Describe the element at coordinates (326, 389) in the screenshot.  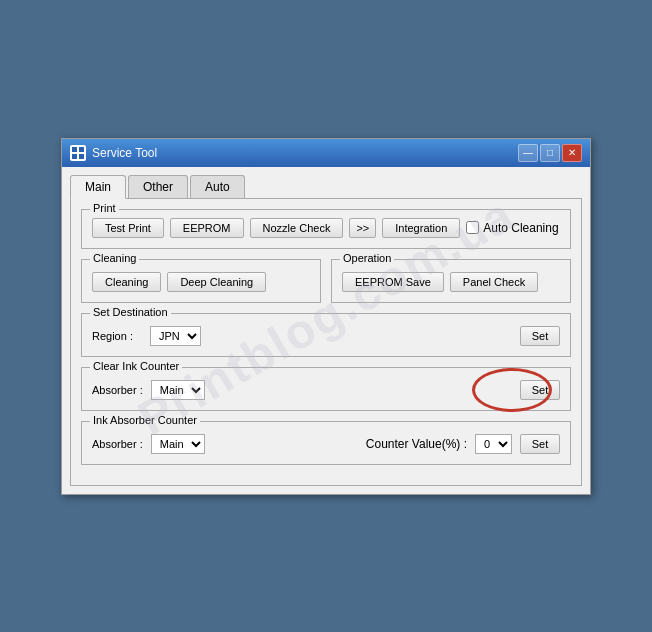
I see `clear-ink-counter-group: Clear Ink Counter Absorber : Main Set` at that location.